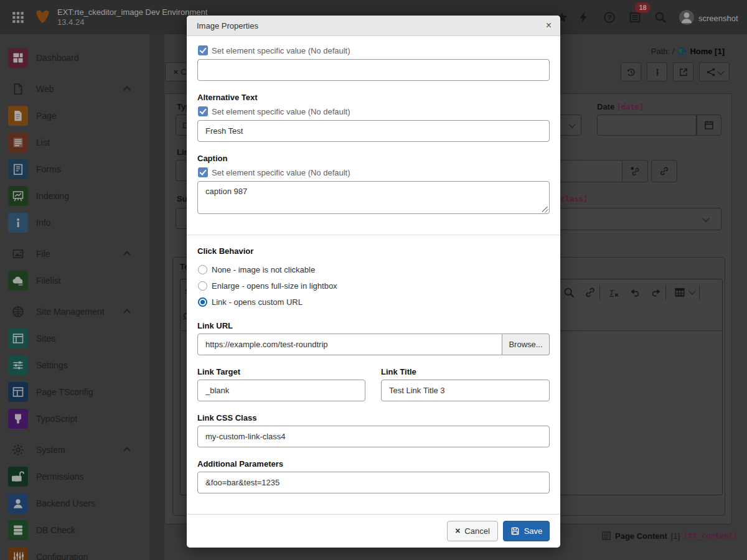 The image size is (747, 560). Describe the element at coordinates (75, 338) in the screenshot. I see `sidebar-item-sites: Sites` at that location.